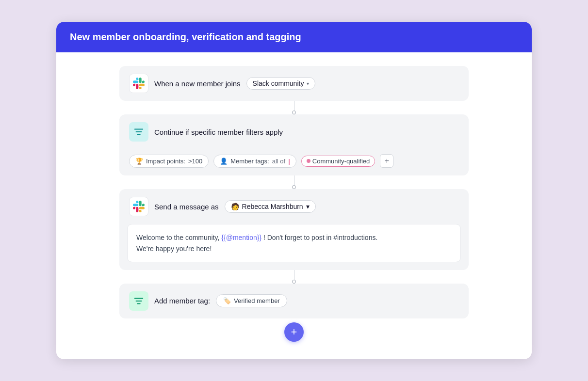  Describe the element at coordinates (387, 161) in the screenshot. I see `plus-icon: +` at that location.